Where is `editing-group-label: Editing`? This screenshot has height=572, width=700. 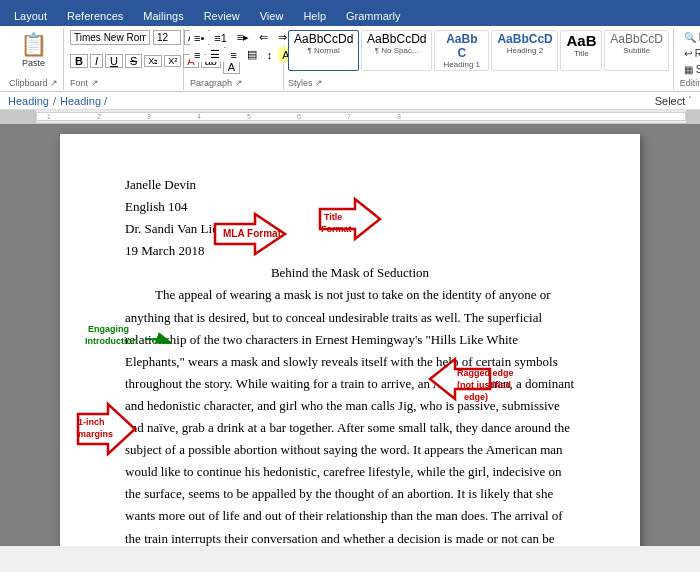
editing-group-label: Editing is located at coordinates (690, 83).